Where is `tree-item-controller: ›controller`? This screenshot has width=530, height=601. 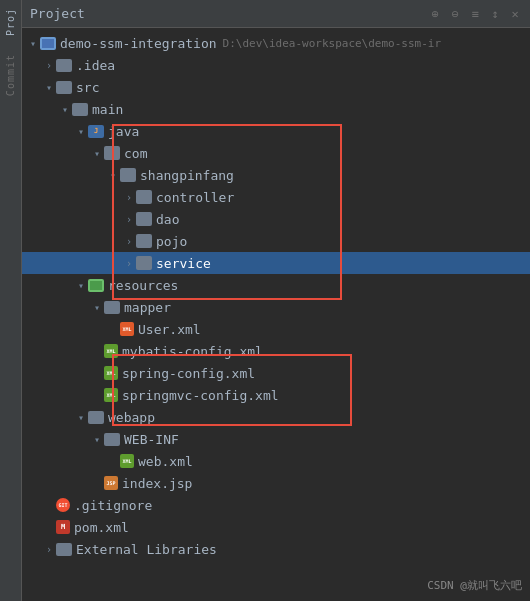 tree-item-controller: ›controller is located at coordinates (276, 197).